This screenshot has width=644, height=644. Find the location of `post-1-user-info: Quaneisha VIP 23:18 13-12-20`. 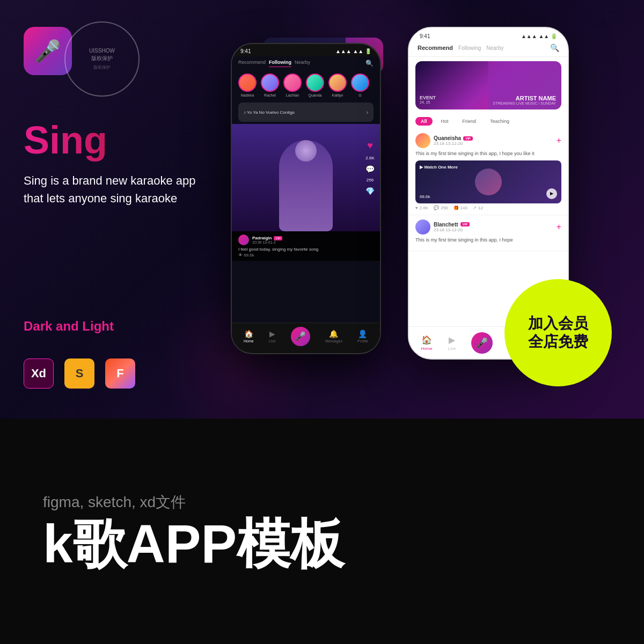

post-1-user-info: Quaneisha VIP 23:18 13-12-20 is located at coordinates (453, 141).